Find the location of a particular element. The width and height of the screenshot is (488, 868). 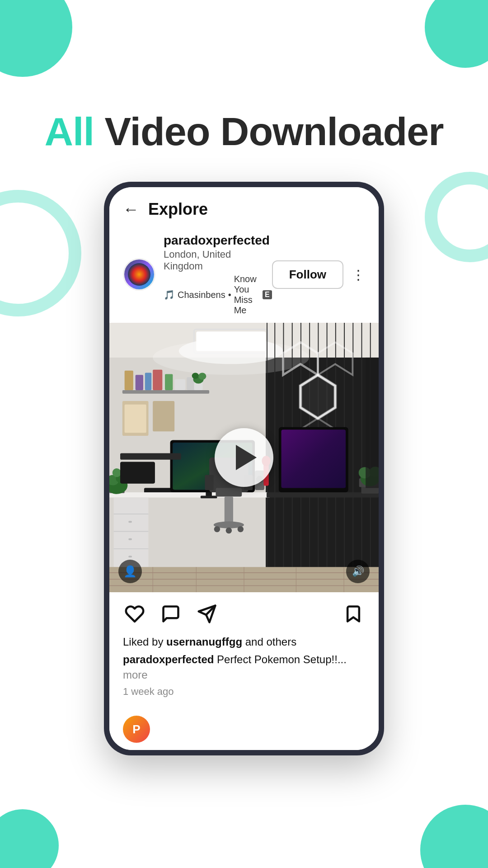

liked-by: Liked by usernanugffgg and others is located at coordinates (244, 642).